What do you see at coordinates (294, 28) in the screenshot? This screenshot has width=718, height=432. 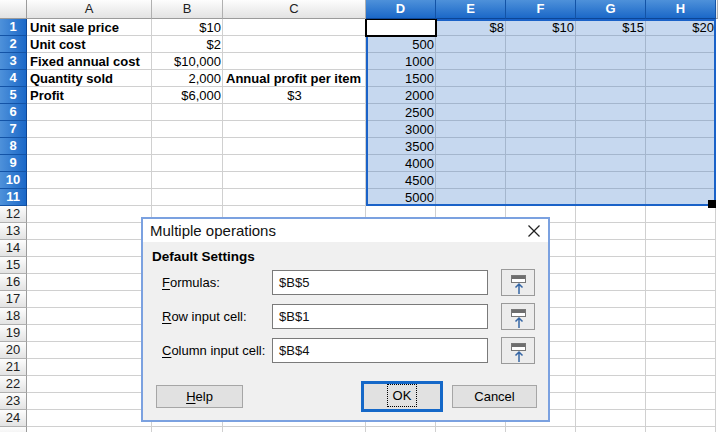 I see `cell-C1` at bounding box center [294, 28].